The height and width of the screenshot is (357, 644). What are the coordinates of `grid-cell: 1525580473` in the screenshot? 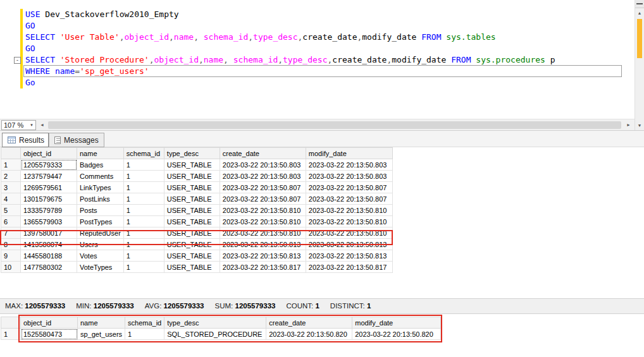 It's located at (49, 334).